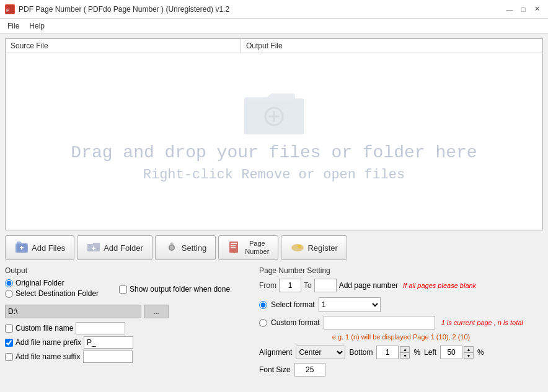 The height and width of the screenshot is (392, 548). I want to click on output-panel: Output Original Folder Select Destinatio…, so click(129, 321).